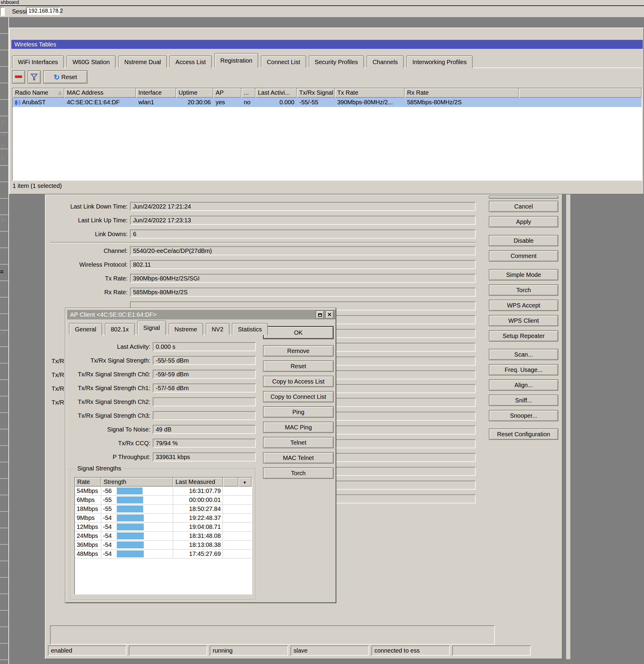 This screenshot has width=644, height=664. Describe the element at coordinates (88, 554) in the screenshot. I see `cell-rate: 48Mbps` at that location.